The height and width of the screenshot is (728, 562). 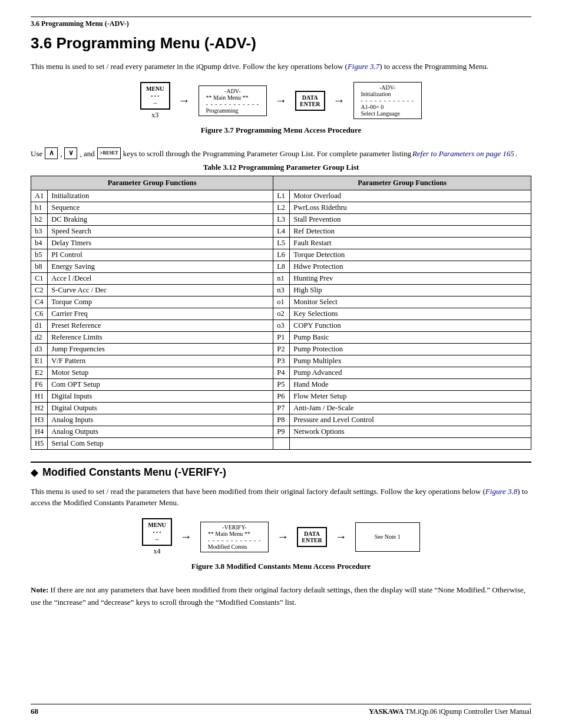 What do you see at coordinates (39, 314) in the screenshot?
I see `param-code-left: C6` at bounding box center [39, 314].